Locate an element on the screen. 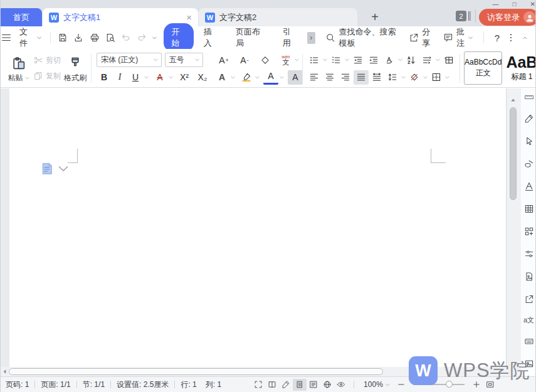 This screenshot has height=392, width=536. zoom-level: 100% is located at coordinates (377, 384).